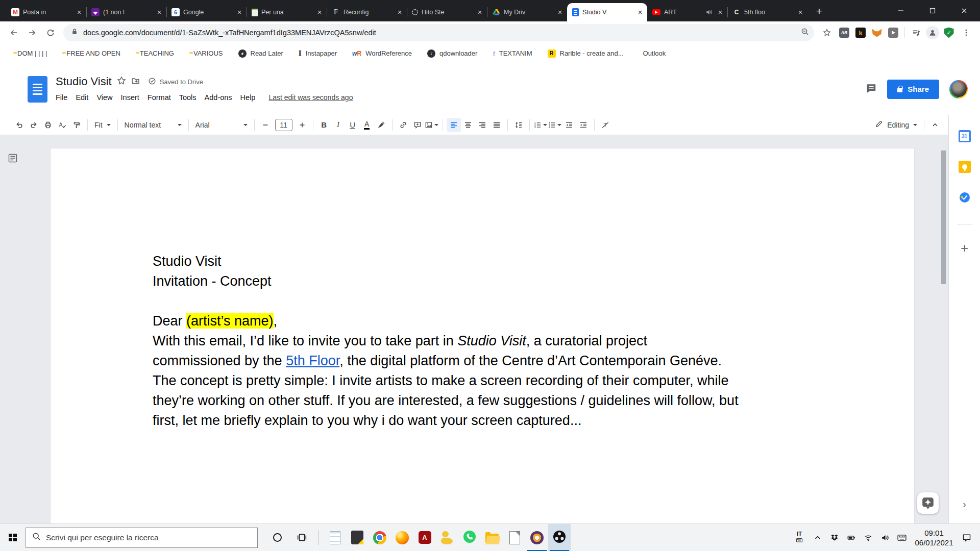 The width and height of the screenshot is (980, 551). I want to click on spelling-check-button: A, so click(62, 125).